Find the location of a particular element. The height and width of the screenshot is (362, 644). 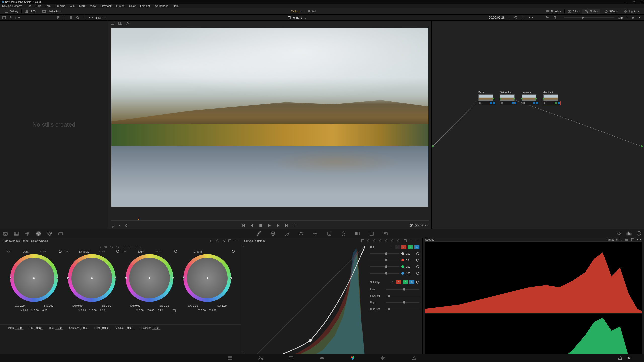

menu-item: Fusion is located at coordinates (120, 6).